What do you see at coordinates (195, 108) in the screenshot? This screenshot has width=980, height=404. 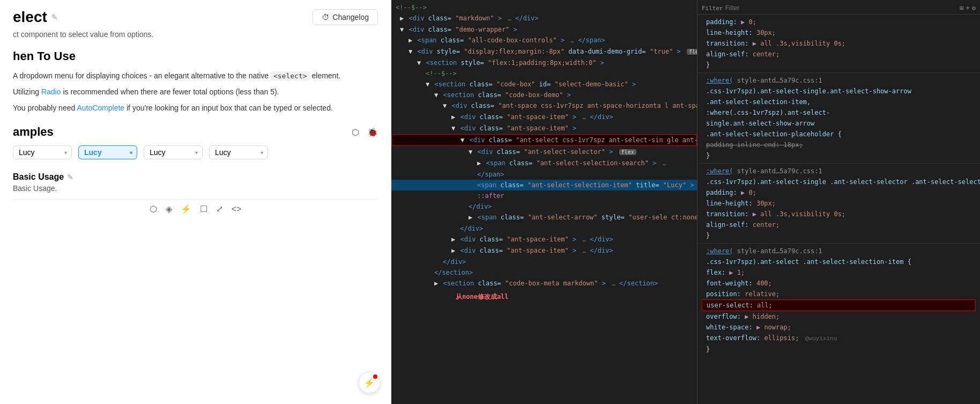 I see `description-3: You probably need AutoComplete if you're…` at bounding box center [195, 108].